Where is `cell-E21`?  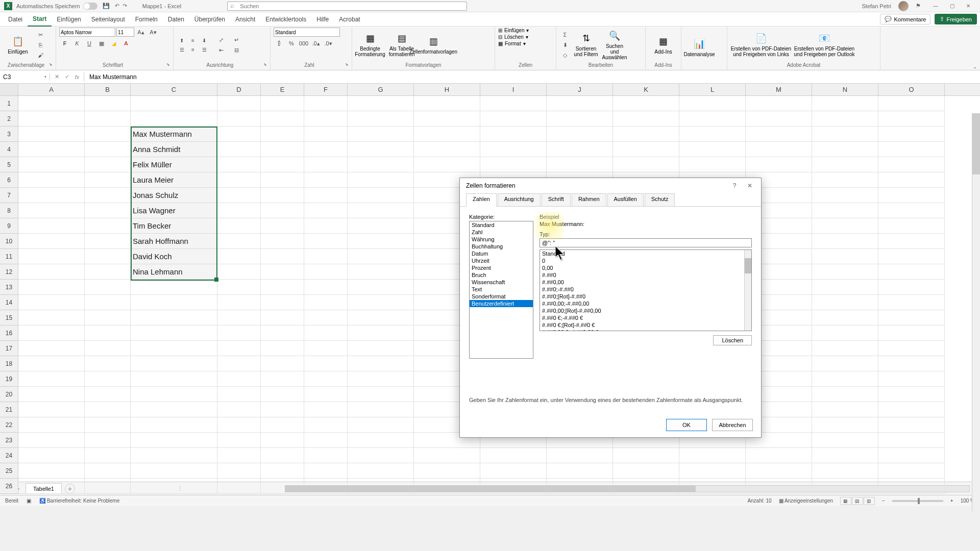 cell-E21 is located at coordinates (283, 410).